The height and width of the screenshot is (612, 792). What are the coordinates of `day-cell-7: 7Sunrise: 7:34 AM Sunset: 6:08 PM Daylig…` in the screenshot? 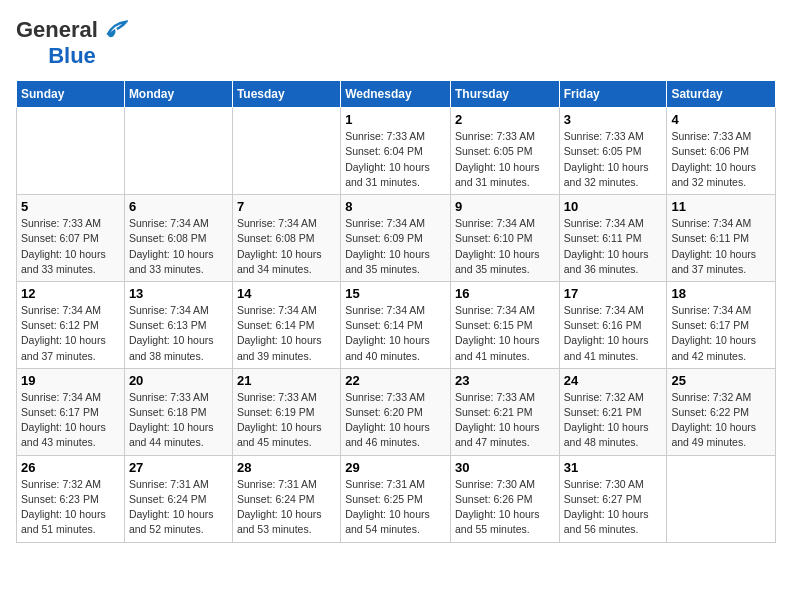 It's located at (286, 238).